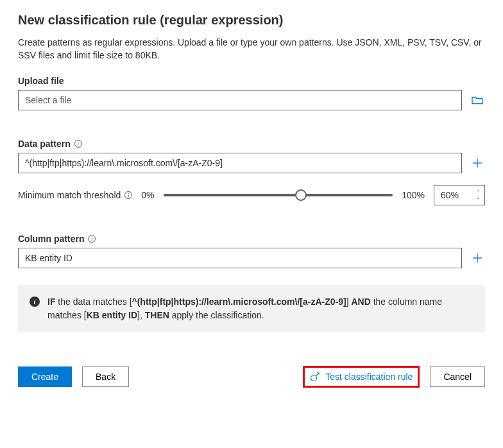 This screenshot has width=503, height=448. What do you see at coordinates (35, 302) in the screenshot?
I see `info-filled-icon: i` at bounding box center [35, 302].